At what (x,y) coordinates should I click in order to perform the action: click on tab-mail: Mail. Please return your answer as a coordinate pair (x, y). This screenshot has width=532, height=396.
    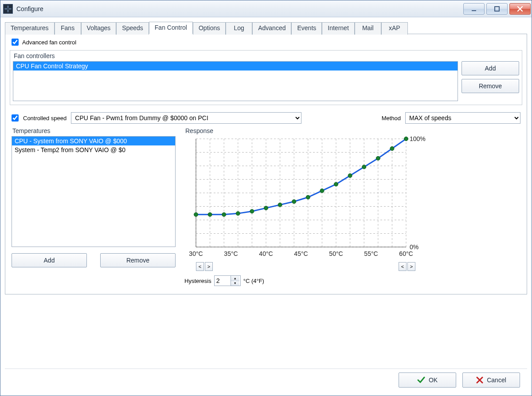
    Looking at the image, I should click on (368, 28).